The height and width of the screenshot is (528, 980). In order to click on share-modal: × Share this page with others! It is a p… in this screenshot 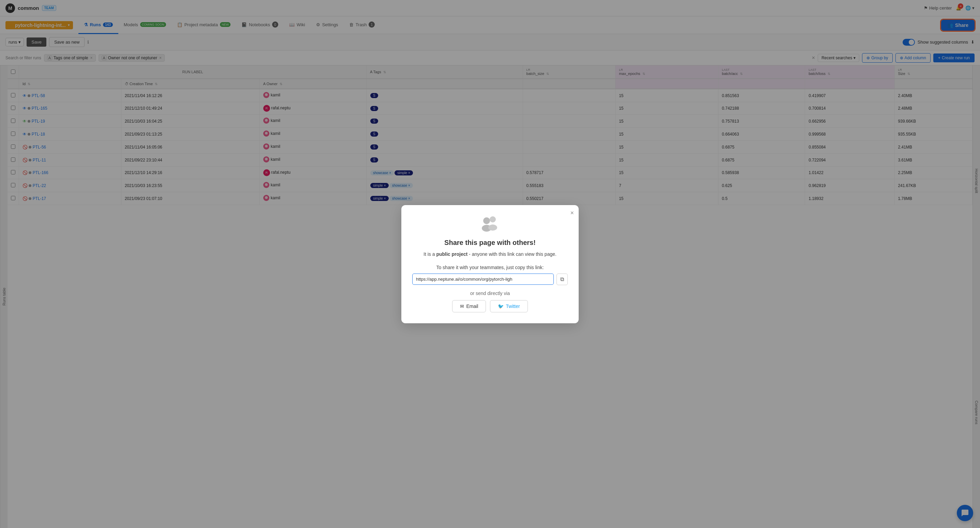, I will do `click(490, 264)`.